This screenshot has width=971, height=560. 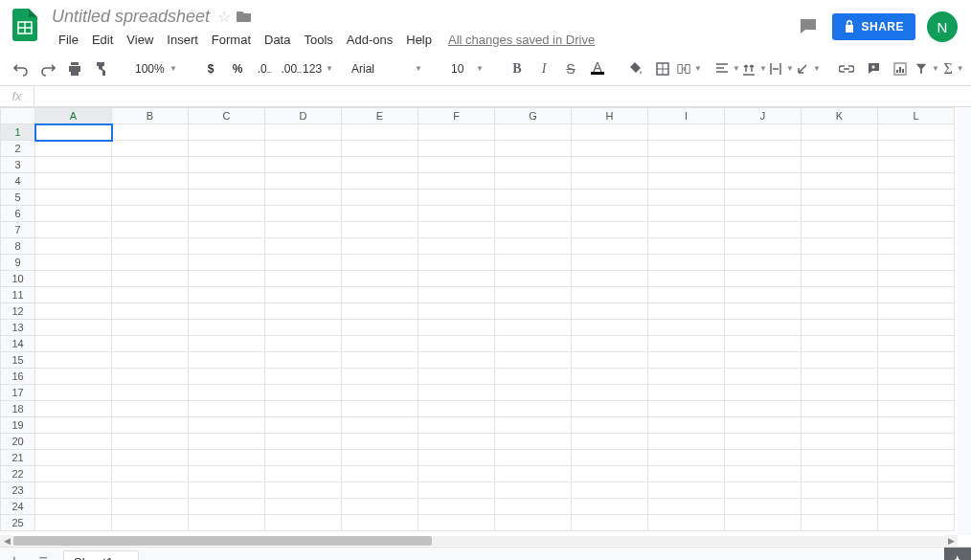 What do you see at coordinates (380, 132) in the screenshot?
I see `cell-E1` at bounding box center [380, 132].